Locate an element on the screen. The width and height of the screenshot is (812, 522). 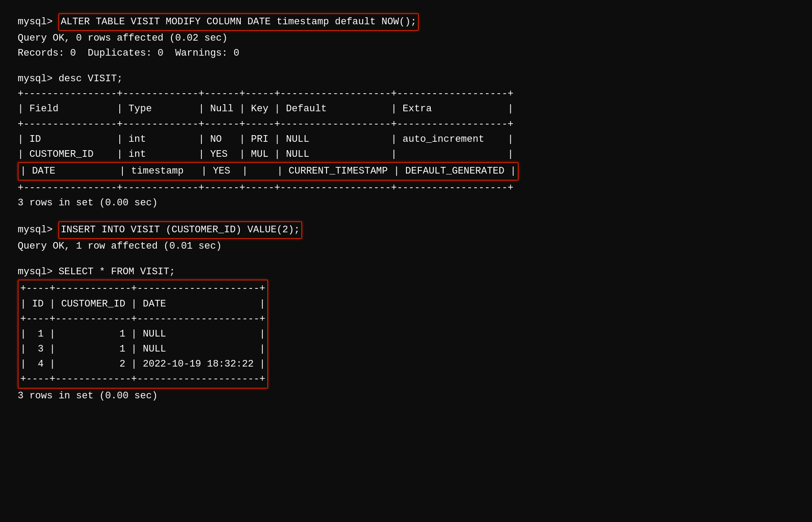
select-rows-result: 3 rows in set (0.00 sec) is located at coordinates (406, 396).